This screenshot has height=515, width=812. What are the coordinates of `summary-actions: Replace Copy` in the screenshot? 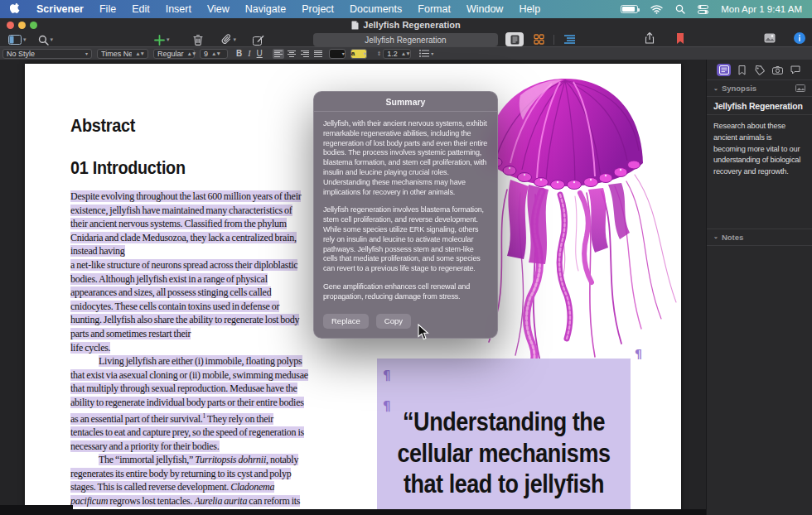 It's located at (406, 325).